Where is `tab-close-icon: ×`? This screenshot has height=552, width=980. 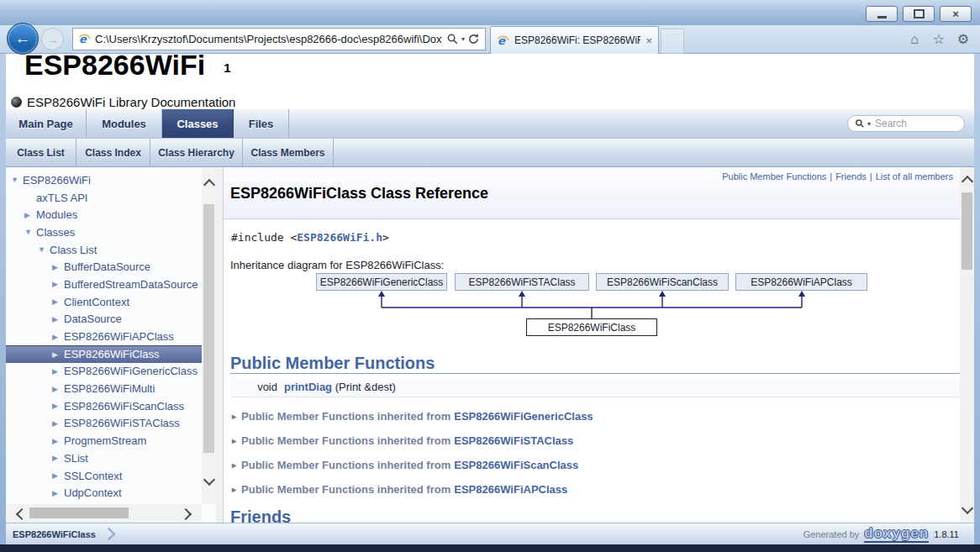 tab-close-icon: × is located at coordinates (649, 40).